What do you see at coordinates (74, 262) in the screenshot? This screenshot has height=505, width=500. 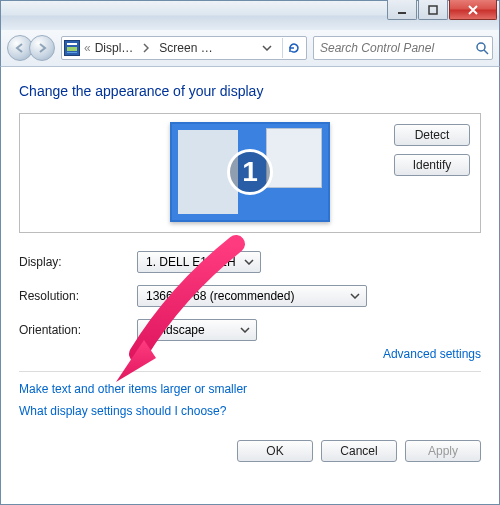 I see `display-label: Display:` at bounding box center [74, 262].